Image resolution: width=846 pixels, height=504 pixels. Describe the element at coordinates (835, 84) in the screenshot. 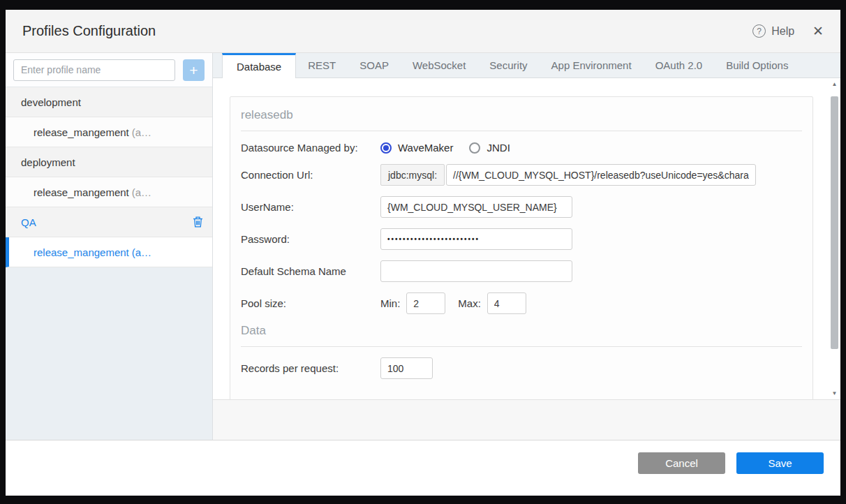

I see `scroll-up-icon: ▲` at that location.